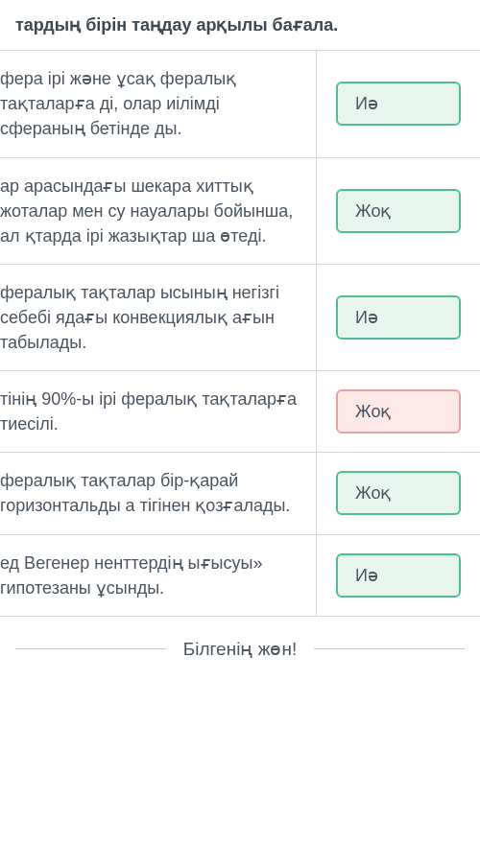 This screenshot has width=480, height=868. I want to click on instruction-text: тардың бірін таңдау арқылы бағала., so click(177, 25).